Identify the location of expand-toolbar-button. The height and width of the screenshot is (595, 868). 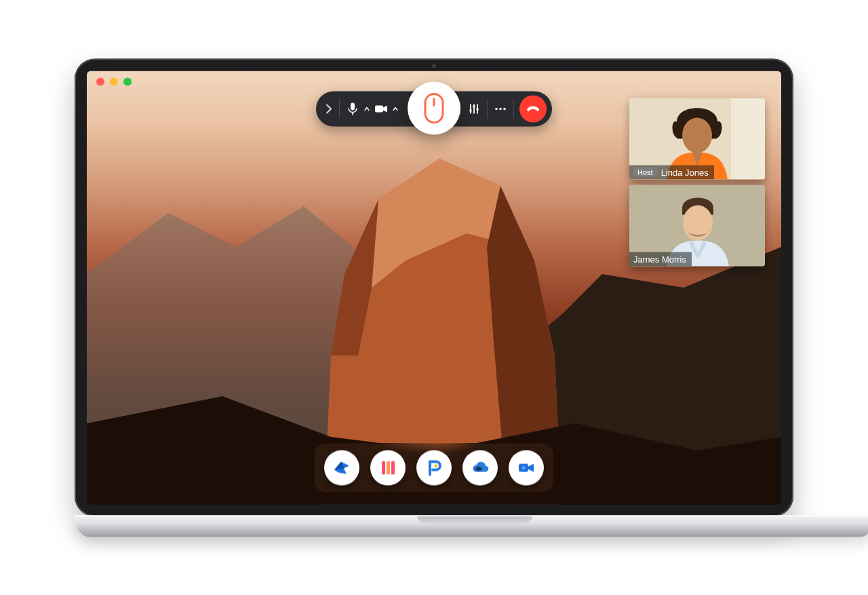
(329, 109).